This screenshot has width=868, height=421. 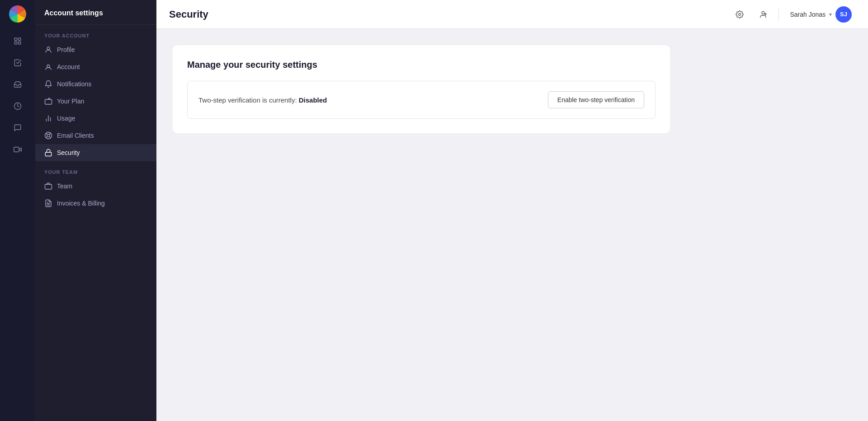 What do you see at coordinates (48, 118) in the screenshot?
I see `usage-icon` at bounding box center [48, 118].